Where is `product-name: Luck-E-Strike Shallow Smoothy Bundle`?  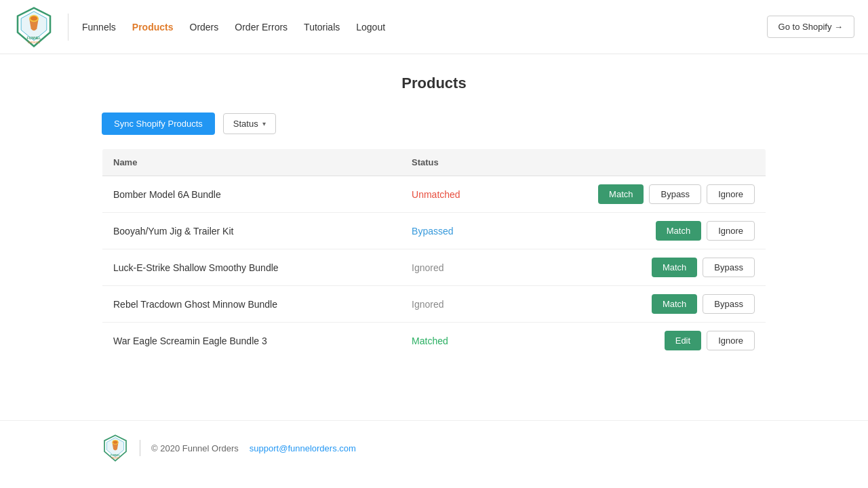
product-name: Luck-E-Strike Shallow Smoothy Bundle is located at coordinates (252, 268).